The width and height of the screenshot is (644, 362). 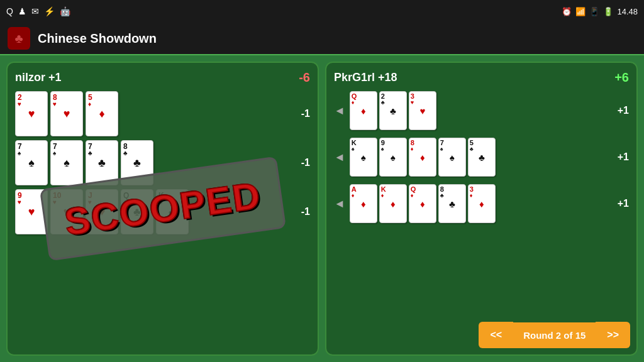 What do you see at coordinates (555, 335) in the screenshot?
I see `bottom-navigation: << Round 2 of 15 >>` at bounding box center [555, 335].